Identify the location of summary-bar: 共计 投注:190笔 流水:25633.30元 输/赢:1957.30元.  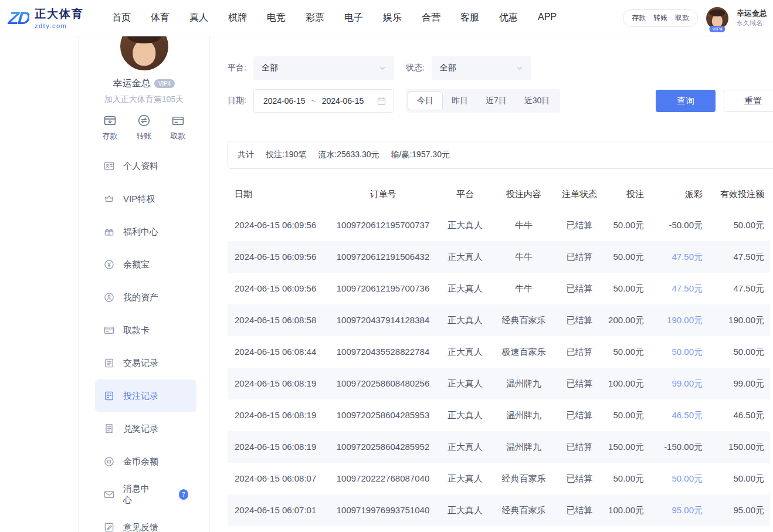
(500, 155).